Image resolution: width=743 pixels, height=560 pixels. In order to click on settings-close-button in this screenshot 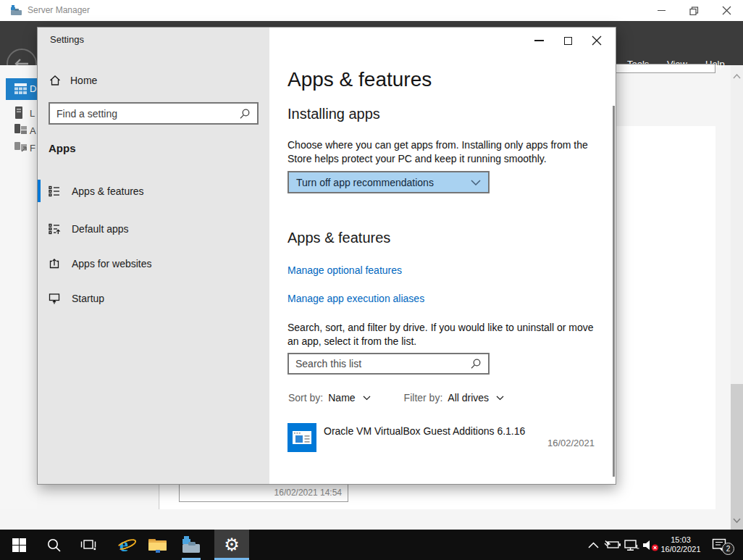, I will do `click(597, 41)`.